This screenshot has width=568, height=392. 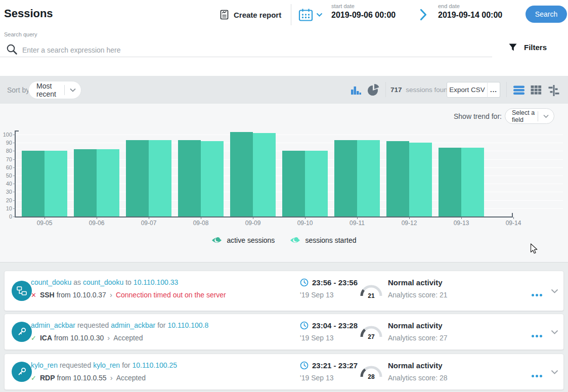 I want to click on session-time-range: 23:04 - 23:28, so click(x=335, y=326).